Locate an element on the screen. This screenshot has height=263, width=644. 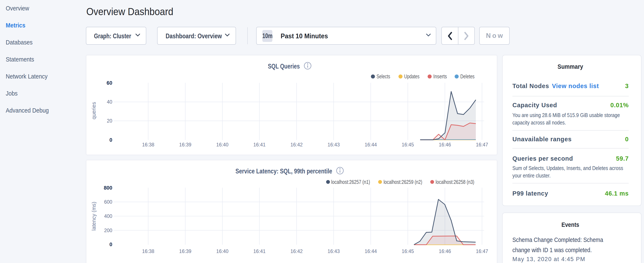
svg-text: 600 is located at coordinates (108, 202).